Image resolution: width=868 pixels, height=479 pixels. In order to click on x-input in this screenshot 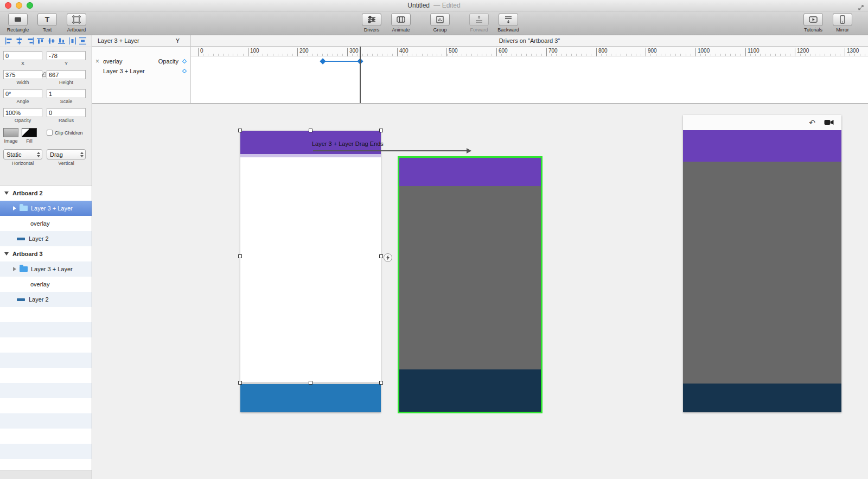, I will do `click(23, 55)`.